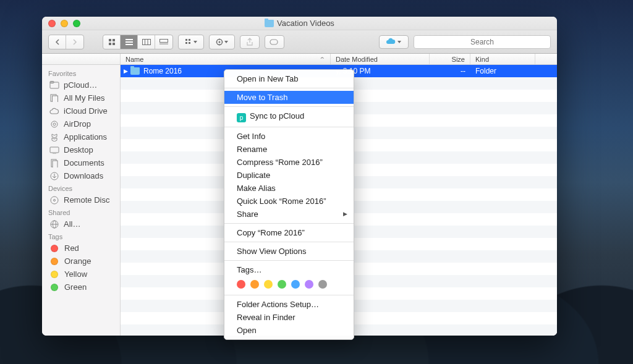  I want to click on sidebar-item: Green, so click(81, 287).